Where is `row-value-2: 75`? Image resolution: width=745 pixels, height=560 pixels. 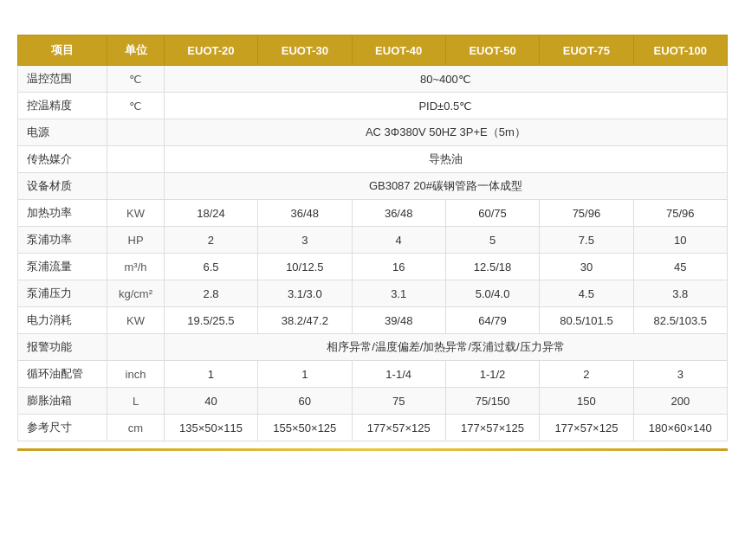
row-value-2: 75 is located at coordinates (398, 402).